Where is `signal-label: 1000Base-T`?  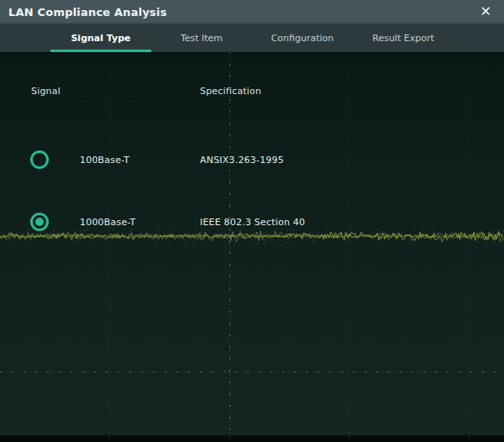 signal-label: 1000Base-T is located at coordinates (108, 222).